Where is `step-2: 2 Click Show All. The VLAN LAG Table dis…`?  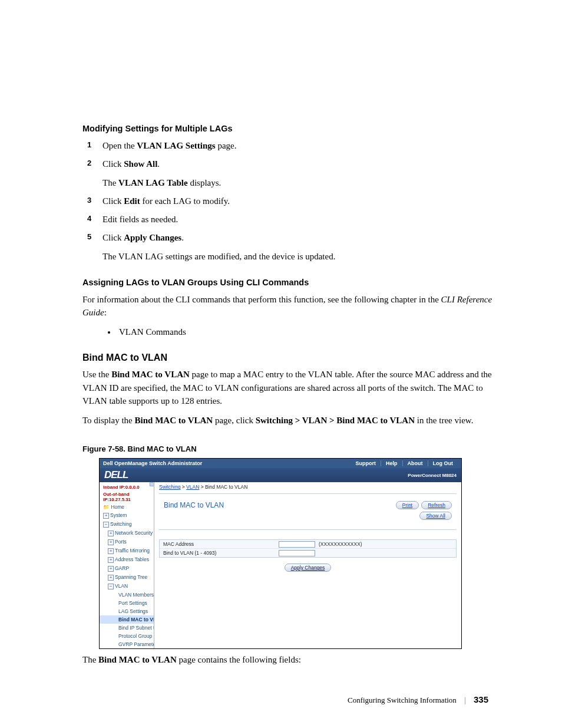 step-2: 2 Click Show All. The VLAN LAG Table dis… is located at coordinates (289, 173).